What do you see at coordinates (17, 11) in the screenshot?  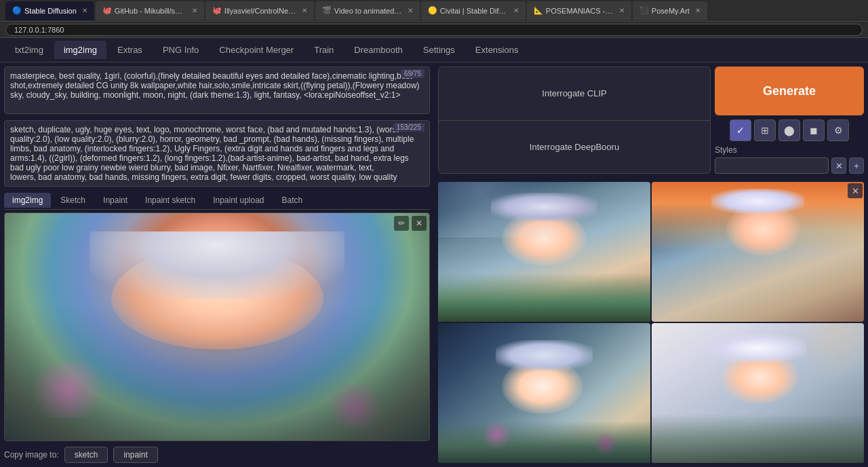 I see `tab-favicon: 🔵` at bounding box center [17, 11].